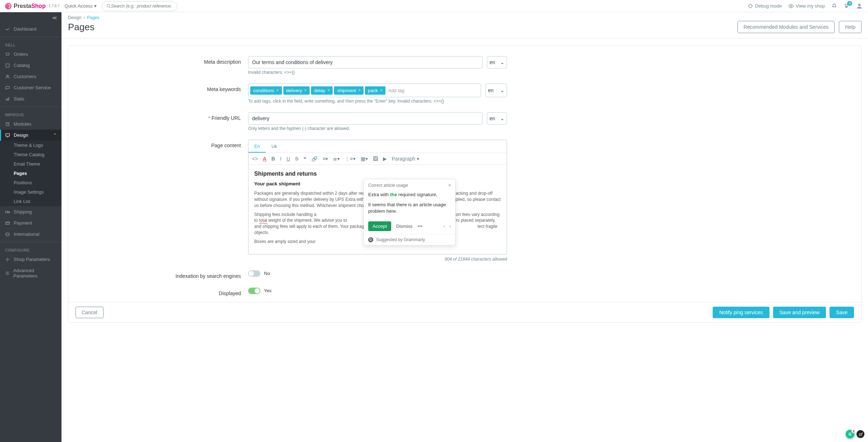 This screenshot has width=868, height=442. What do you see at coordinates (31, 192) in the screenshot?
I see `sub-image-settings: Image Settings` at bounding box center [31, 192].